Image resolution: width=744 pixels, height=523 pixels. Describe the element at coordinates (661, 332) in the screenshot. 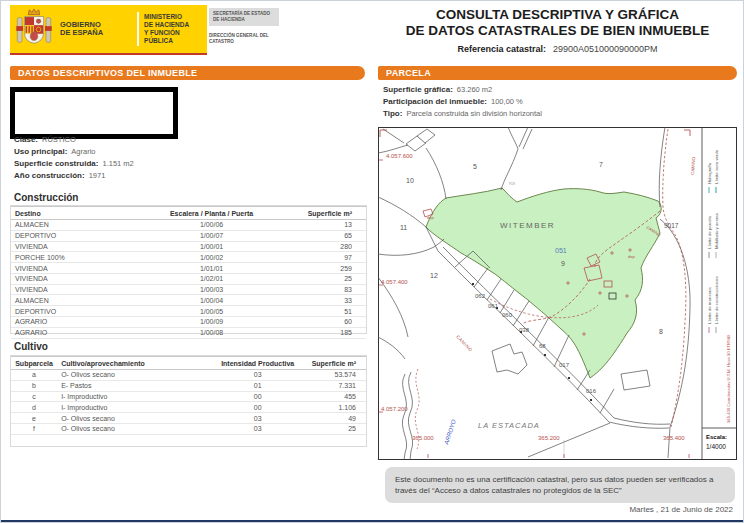

I see `parcel-8-label: 8` at that location.